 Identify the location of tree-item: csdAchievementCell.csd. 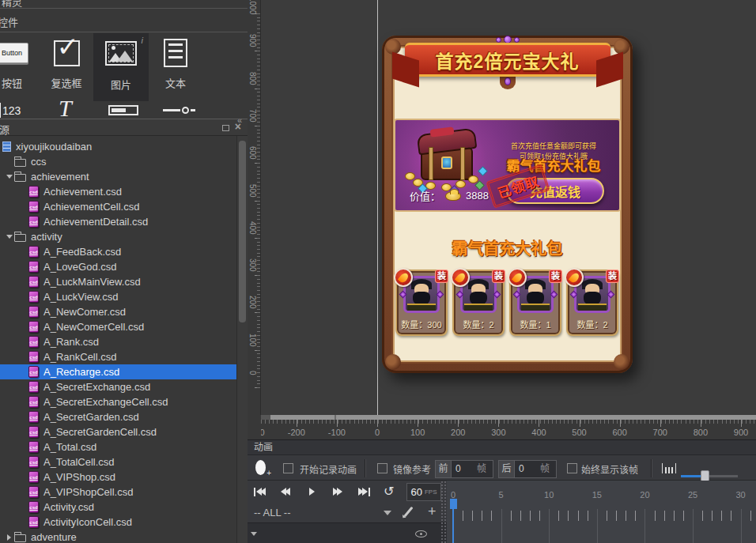
(119, 207).